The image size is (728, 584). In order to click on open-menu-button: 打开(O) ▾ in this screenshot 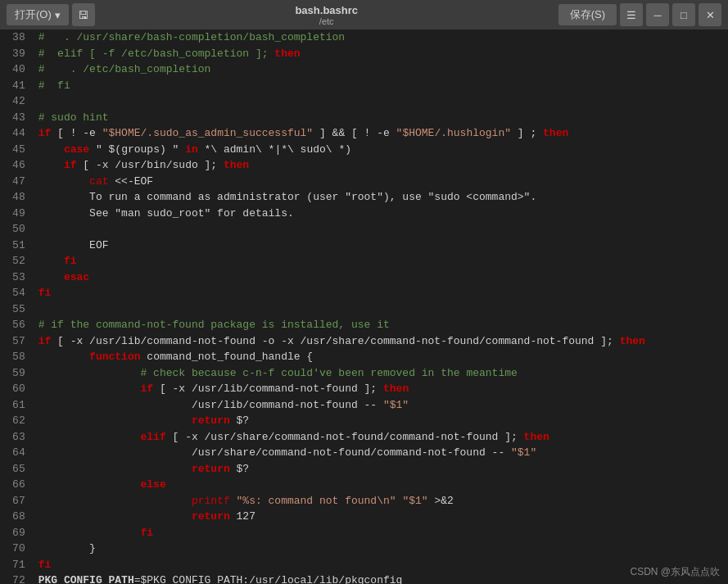, I will do `click(38, 15)`.